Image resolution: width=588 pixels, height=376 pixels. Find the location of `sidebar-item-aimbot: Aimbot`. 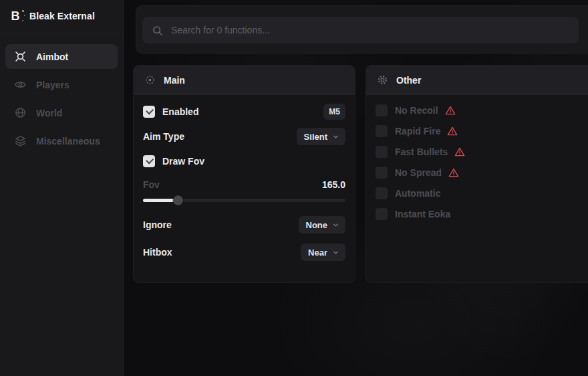

sidebar-item-aimbot: Aimbot is located at coordinates (61, 56).